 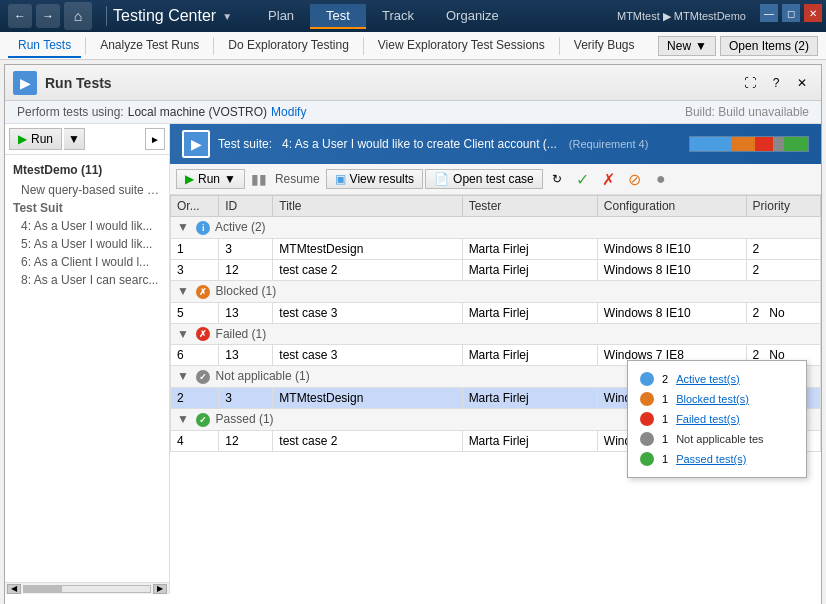 I want to click on legend-link-passed: Passed test(s), so click(x=711, y=459).